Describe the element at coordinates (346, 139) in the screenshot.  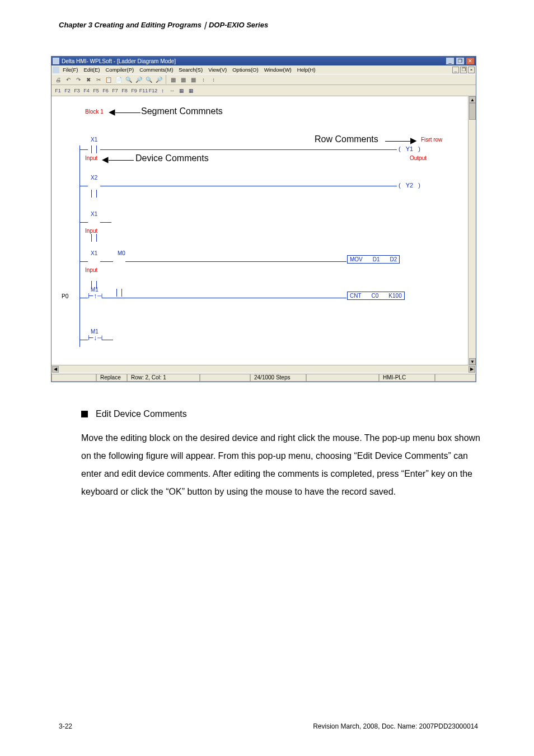
I see `rowcomments-annotation: Row Comments` at that location.